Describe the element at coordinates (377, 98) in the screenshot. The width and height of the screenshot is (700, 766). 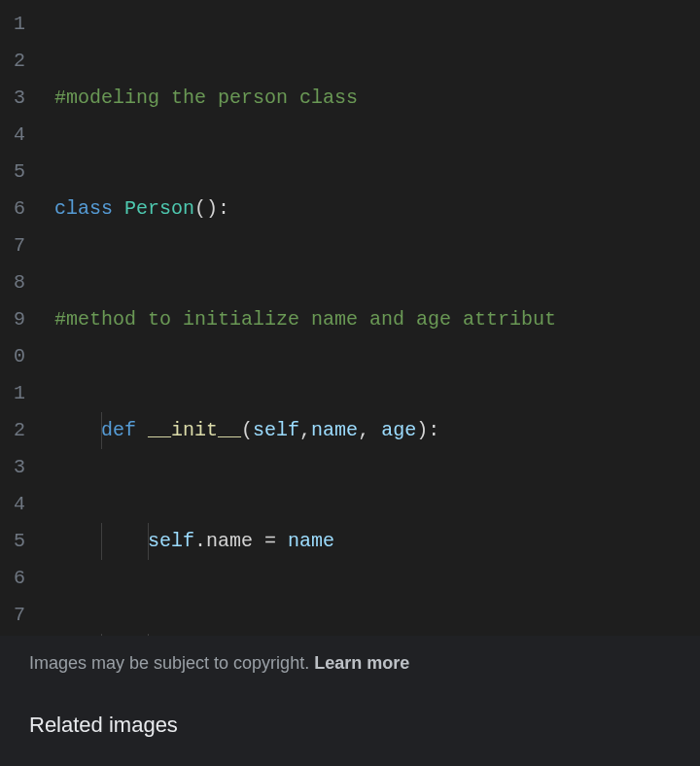
I see `code-line: #modeling the person class` at that location.